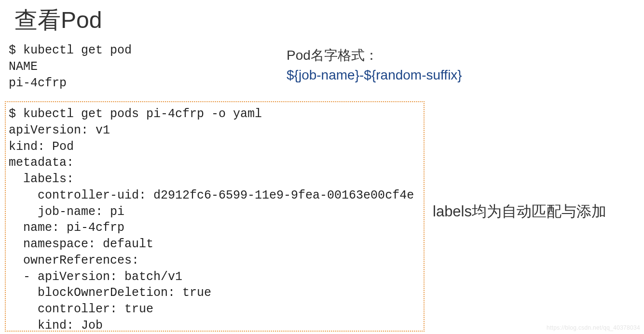 The height and width of the screenshot is (334, 644). What do you see at coordinates (520, 212) in the screenshot?
I see `labels-annotation: labels均为自动匹配与添加` at bounding box center [520, 212].